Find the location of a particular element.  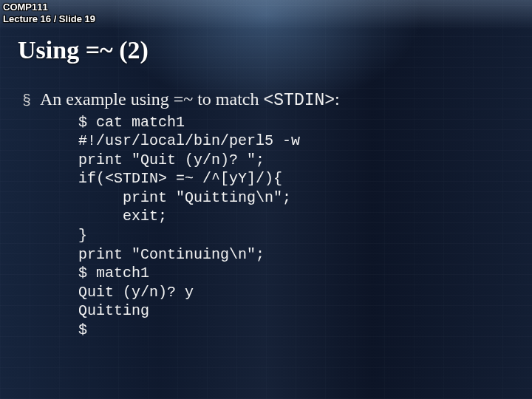

slide-title: Using =~ (2) is located at coordinates (266, 50).